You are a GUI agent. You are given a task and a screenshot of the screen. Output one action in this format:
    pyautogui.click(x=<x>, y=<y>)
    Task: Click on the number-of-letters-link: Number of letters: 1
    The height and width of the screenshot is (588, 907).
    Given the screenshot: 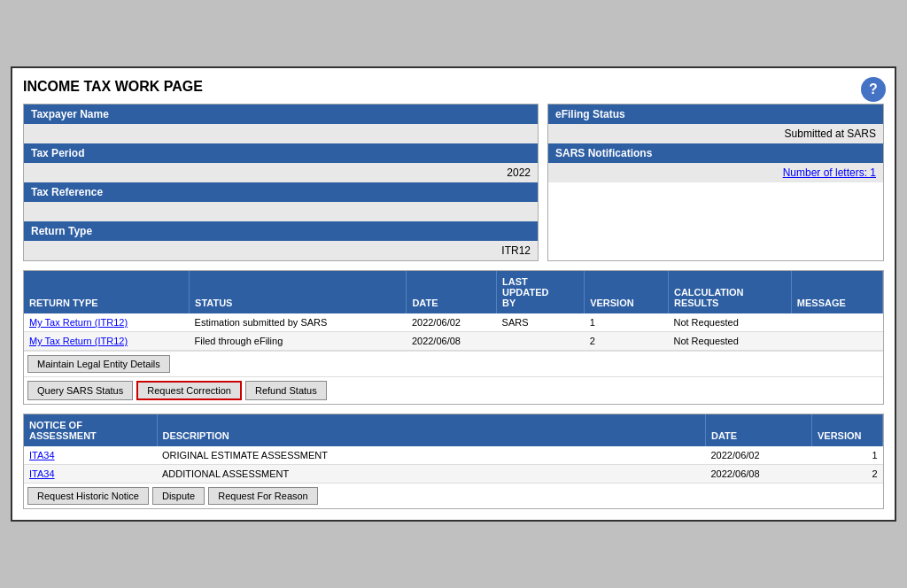 What is the action you would take?
    pyautogui.click(x=829, y=173)
    